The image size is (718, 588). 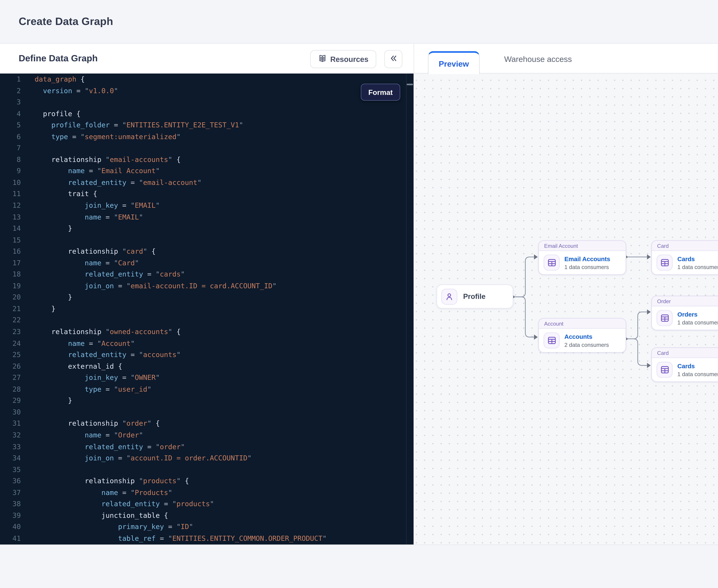 I want to click on code-line: 5 profile_folder = "ENTITIES.ENTITY_E2E_…, so click(x=207, y=125).